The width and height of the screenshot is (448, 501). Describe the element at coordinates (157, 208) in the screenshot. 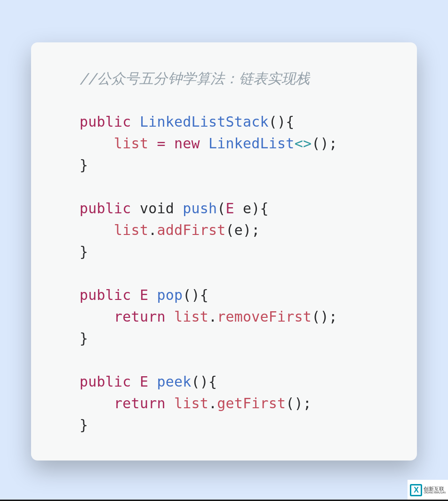

I see `keyword-void: void` at that location.